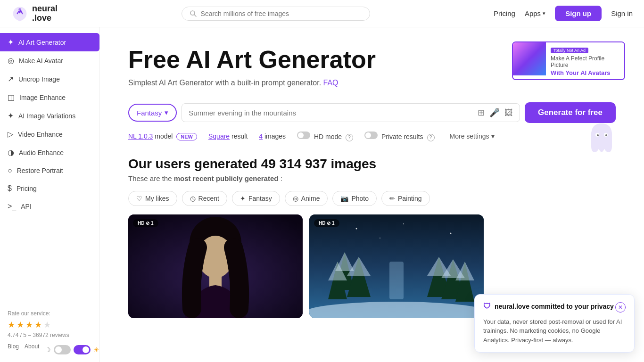 Image resolution: width=644 pixels, height=362 pixels. What do you see at coordinates (50, 332) in the screenshot?
I see `sidebar-bottom: Rate our service: ★ ★ ★ ★ ★ 4.74 / 5 – 3…` at bounding box center [50, 332].